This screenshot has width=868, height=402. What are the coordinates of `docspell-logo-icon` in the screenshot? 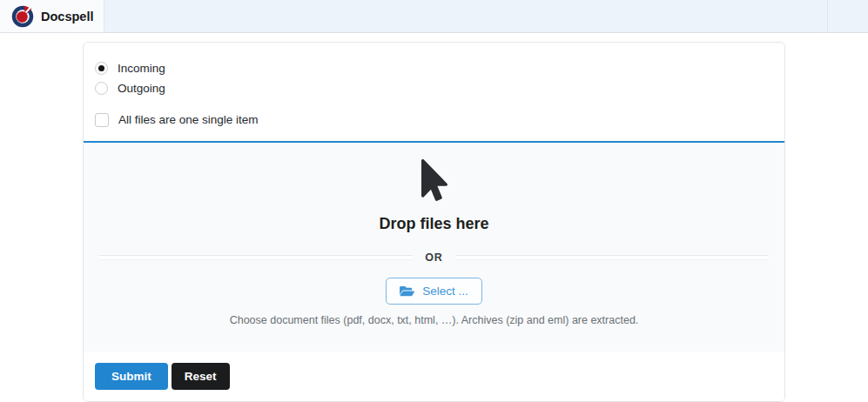 It's located at (23, 17).